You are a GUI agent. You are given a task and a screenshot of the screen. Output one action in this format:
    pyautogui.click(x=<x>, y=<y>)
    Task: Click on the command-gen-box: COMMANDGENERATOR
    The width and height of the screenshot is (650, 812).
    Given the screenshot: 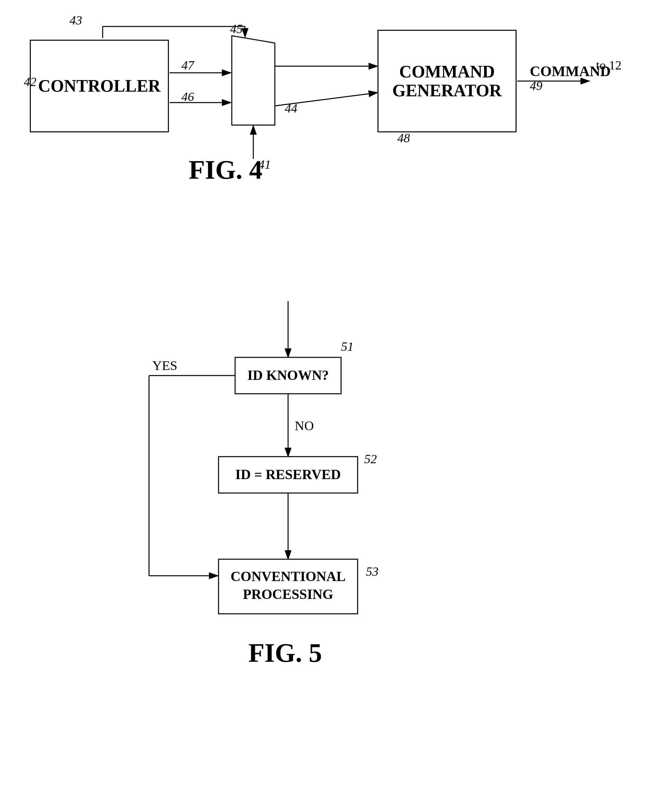 What is the action you would take?
    pyautogui.click(x=447, y=81)
    